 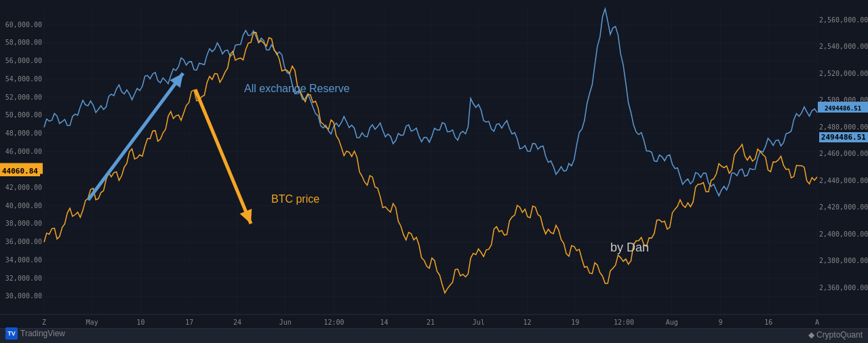 What do you see at coordinates (434, 336) in the screenshot?
I see `bottom-bar: TV TradingView ◆ CryptoQuant` at bounding box center [434, 336].